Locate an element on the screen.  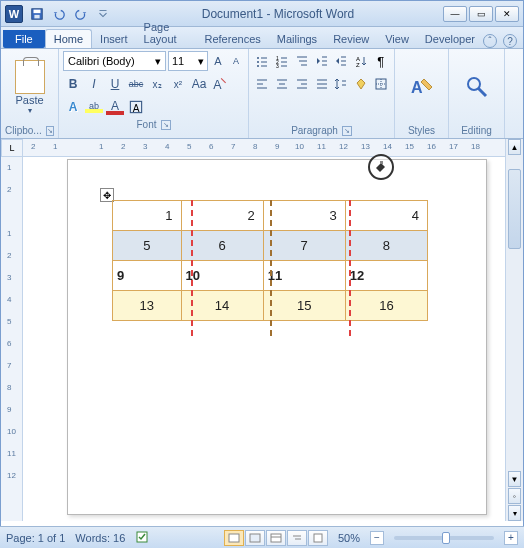
scroll-thumb is located at coordinates (514, 209).